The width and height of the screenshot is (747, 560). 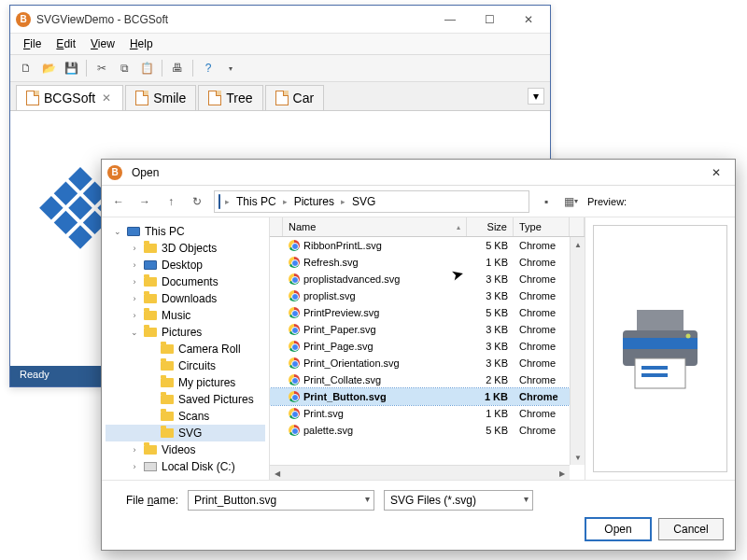 I want to click on tree-item-3d-objects: ›3D Objects, so click(x=185, y=248).